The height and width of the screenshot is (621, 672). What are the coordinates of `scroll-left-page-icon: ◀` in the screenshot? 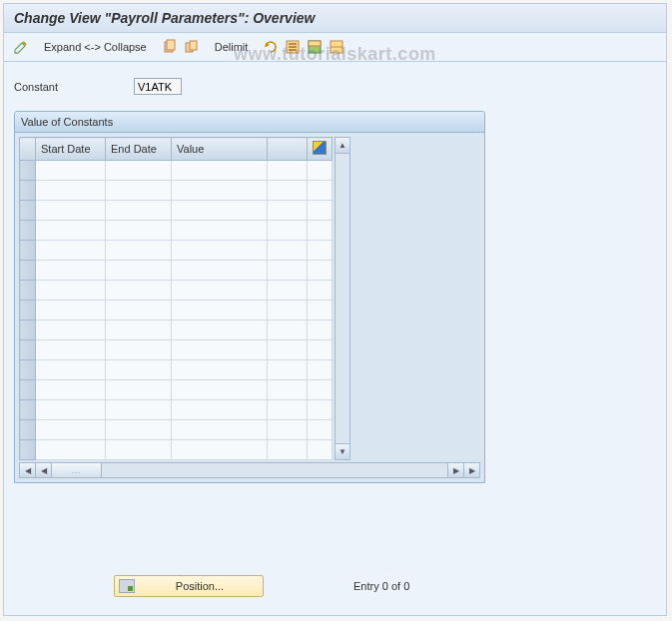 It's located at (44, 470).